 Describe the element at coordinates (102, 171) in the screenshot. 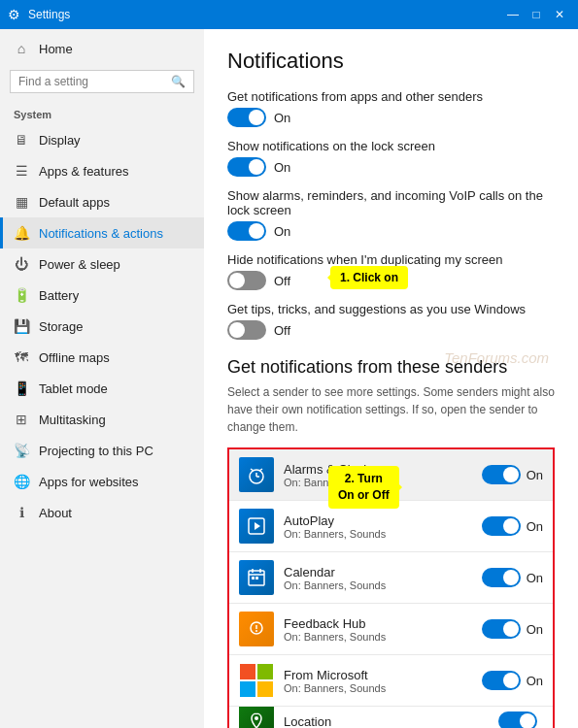

I see `sidebar-item-apps-features: ☰ Apps & features` at that location.